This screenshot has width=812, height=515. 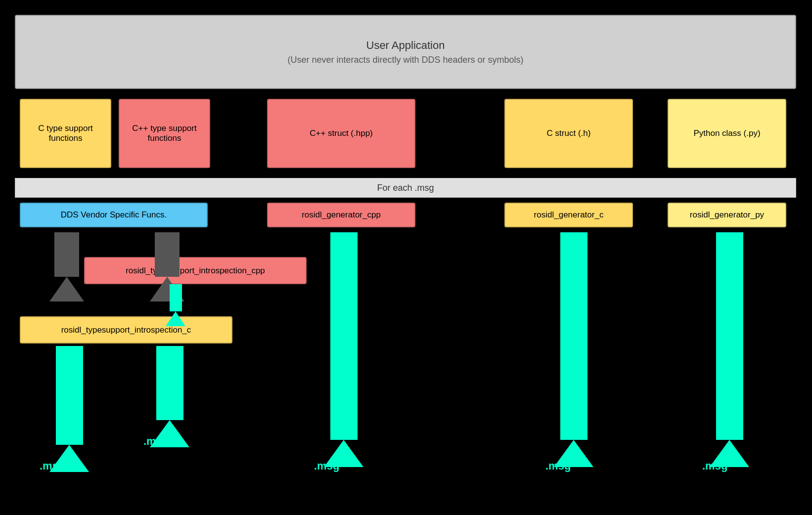 What do you see at coordinates (715, 466) in the screenshot?
I see `msg-label-5: .msg` at bounding box center [715, 466].